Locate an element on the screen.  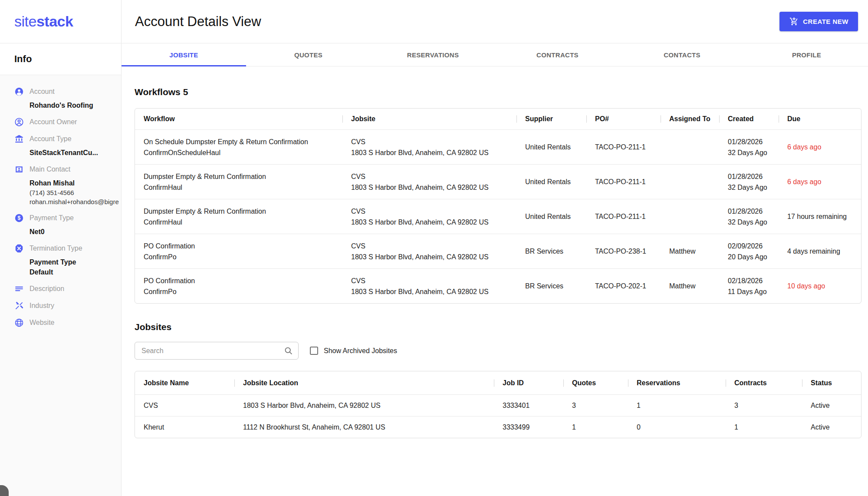
info-label: Description is located at coordinates (47, 289).